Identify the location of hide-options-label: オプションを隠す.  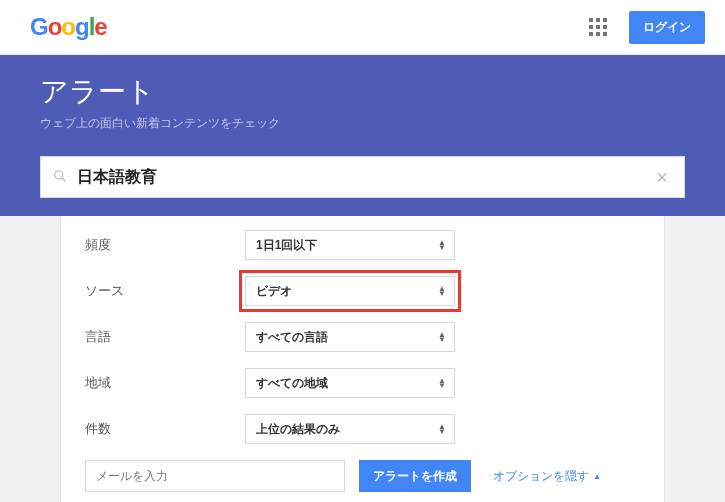
(541, 476).